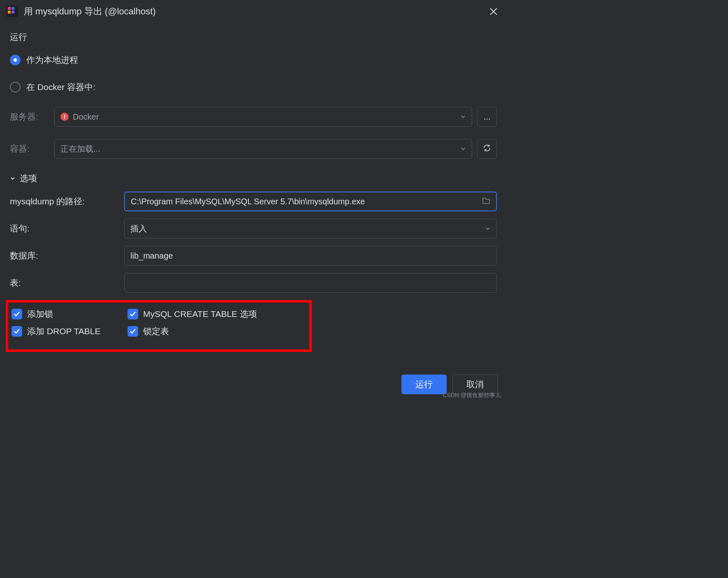 The image size is (728, 578). I want to click on database-input: lib_manage, so click(311, 256).